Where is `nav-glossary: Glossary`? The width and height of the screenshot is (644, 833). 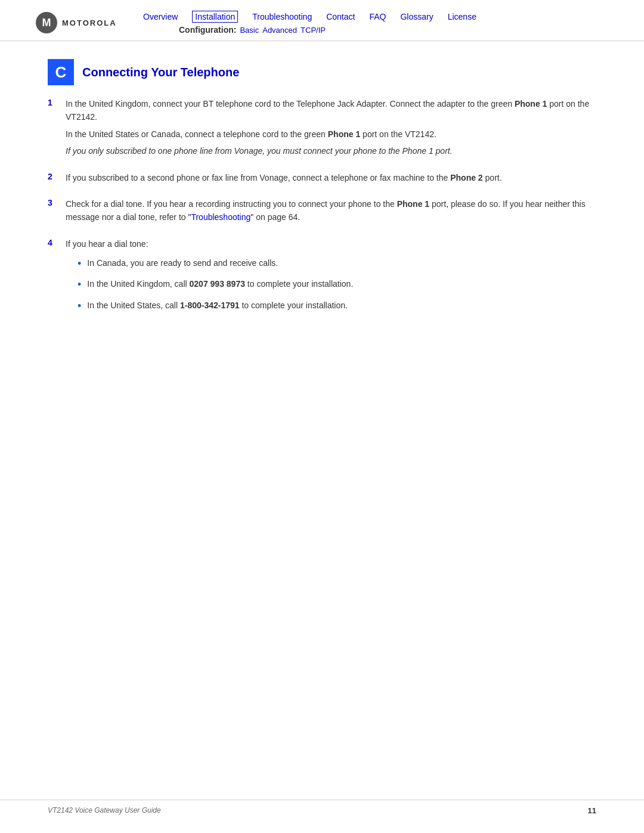
nav-glossary: Glossary is located at coordinates (416, 17).